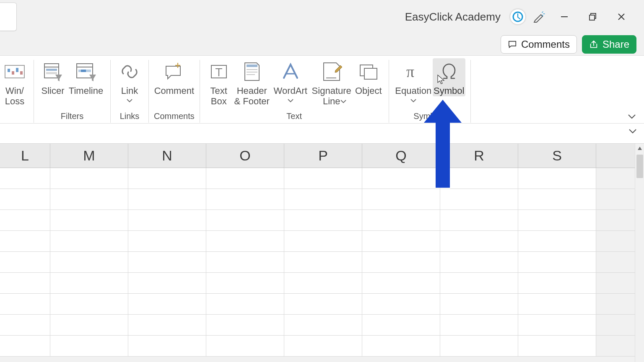 This screenshot has width=644, height=362. I want to click on column-header: R, so click(479, 156).